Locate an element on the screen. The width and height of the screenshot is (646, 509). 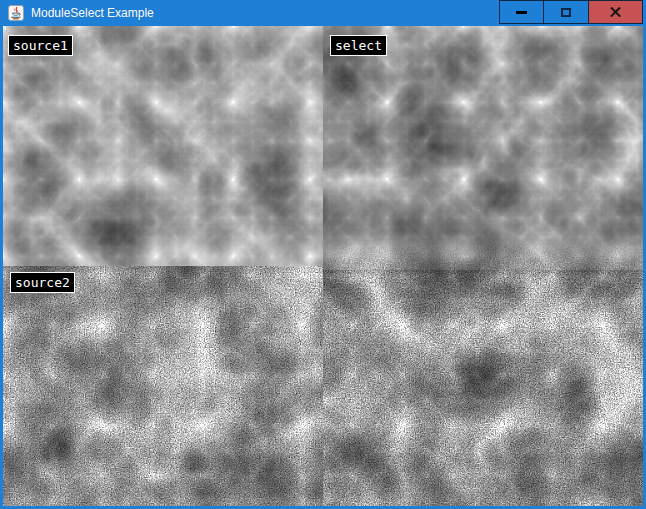
java-coffee-cup-icon is located at coordinates (16, 13).